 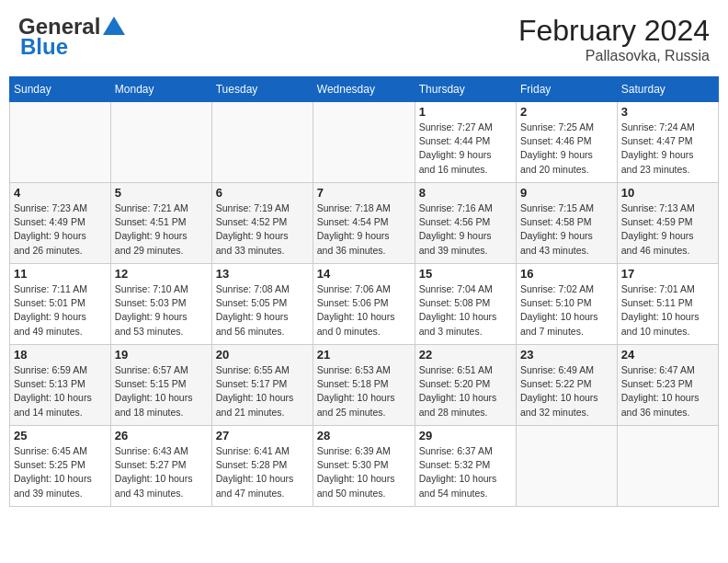 What do you see at coordinates (667, 392) in the screenshot?
I see `day-info: Sunrise: 6:47 AM Sunset: 5:23 PM Dayligh…` at bounding box center [667, 392].